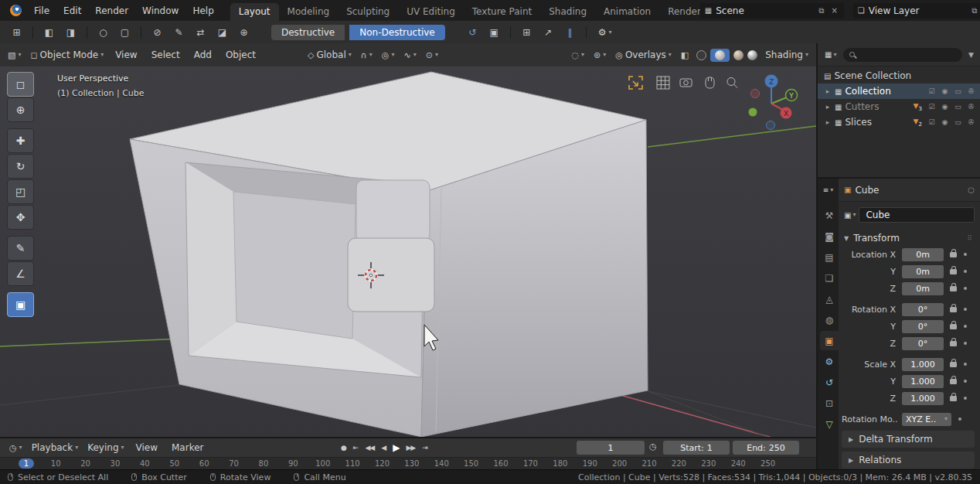  What do you see at coordinates (343, 448) in the screenshot?
I see `transport-button: ●` at bounding box center [343, 448].